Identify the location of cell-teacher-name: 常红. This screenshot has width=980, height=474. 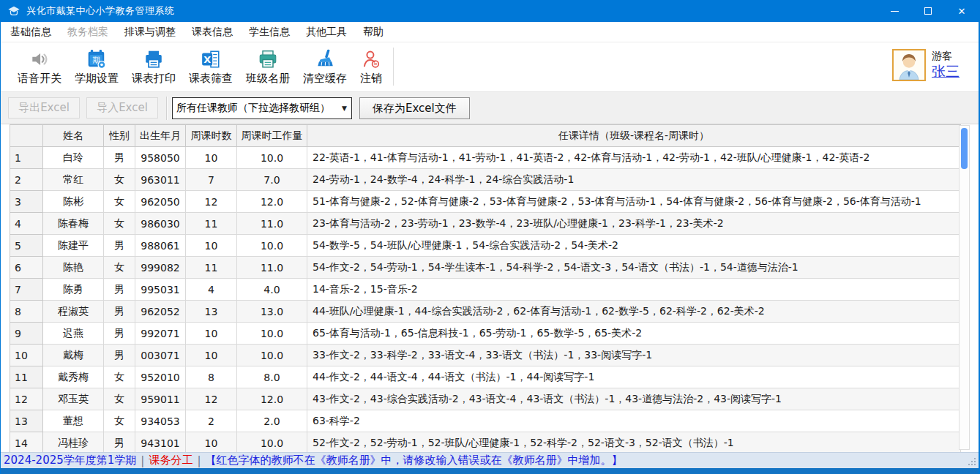
(73, 180).